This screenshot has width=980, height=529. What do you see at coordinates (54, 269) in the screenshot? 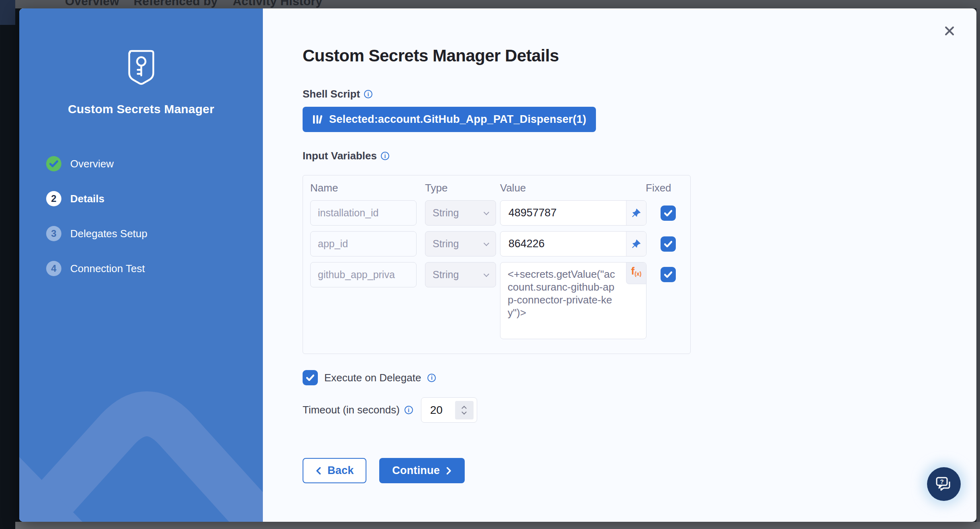
I see `step-number-badge: 4` at bounding box center [54, 269].